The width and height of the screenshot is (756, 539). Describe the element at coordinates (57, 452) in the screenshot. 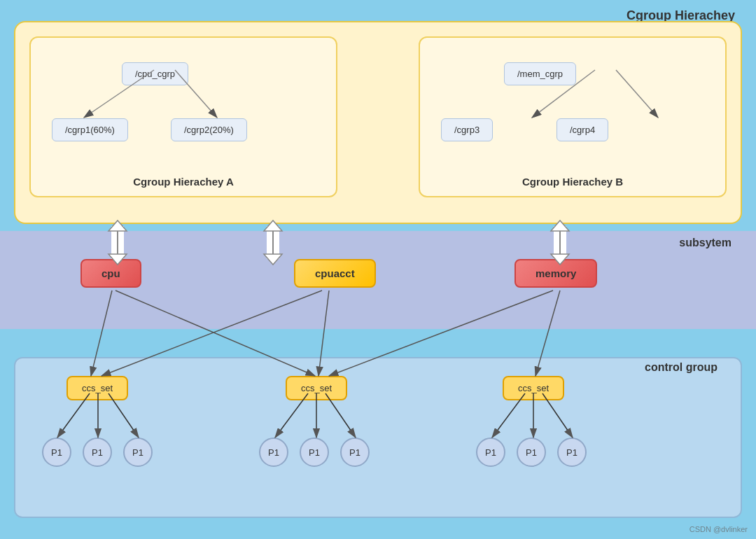

I see `p1-circle-1: P1` at that location.